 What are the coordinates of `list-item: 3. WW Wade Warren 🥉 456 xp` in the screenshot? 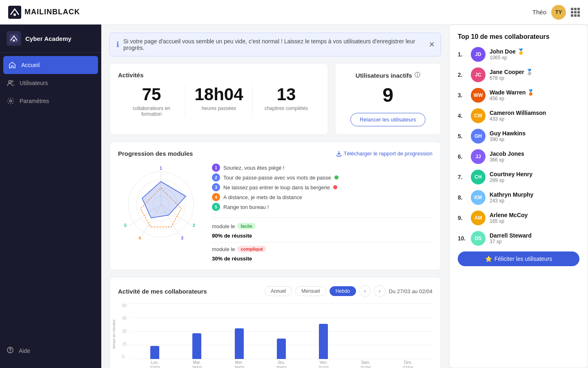 It's located at (519, 95).